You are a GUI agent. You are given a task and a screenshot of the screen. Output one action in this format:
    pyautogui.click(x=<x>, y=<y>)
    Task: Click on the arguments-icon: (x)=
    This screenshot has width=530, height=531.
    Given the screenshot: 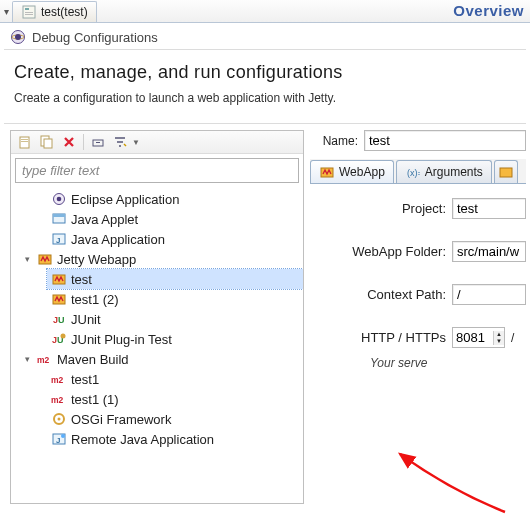 What is the action you would take?
    pyautogui.click(x=413, y=172)
    